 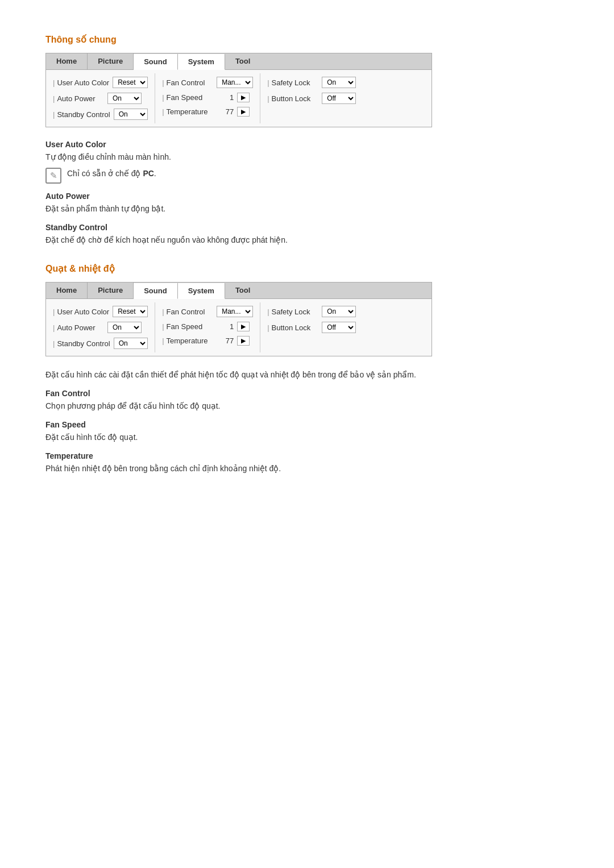 What do you see at coordinates (312, 82) in the screenshot?
I see `menu-row-safety-lock: Safety Lock On` at bounding box center [312, 82].